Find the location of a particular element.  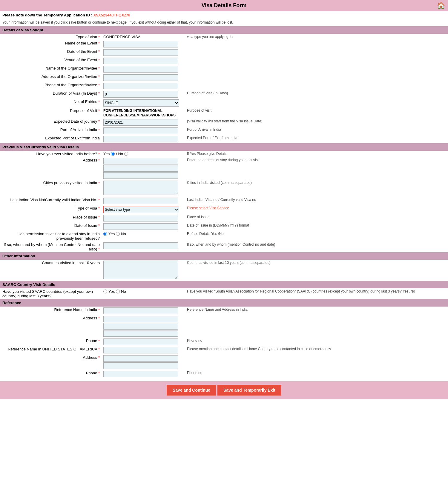

type-visa-select-label: Type of Visa * is located at coordinates (51, 210).